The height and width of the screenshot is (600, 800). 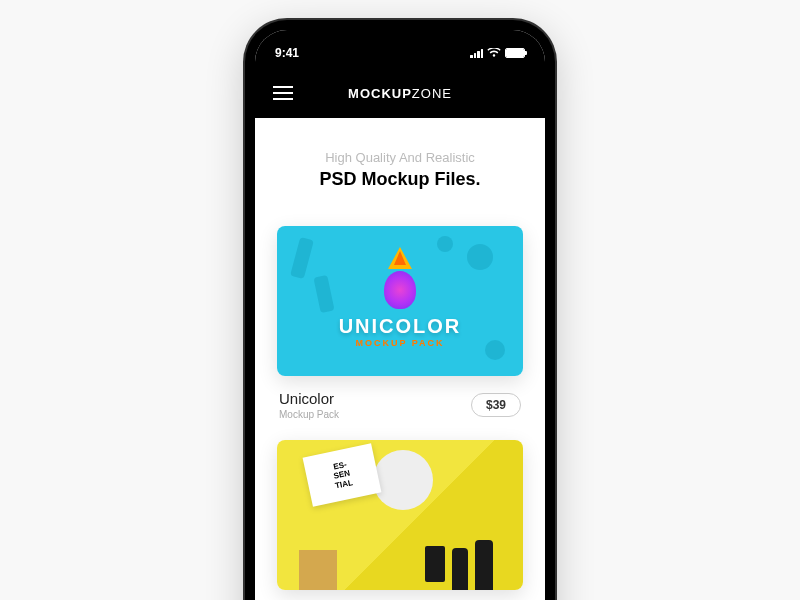 I want to click on hamburger-menu-icon, so click(x=283, y=93).